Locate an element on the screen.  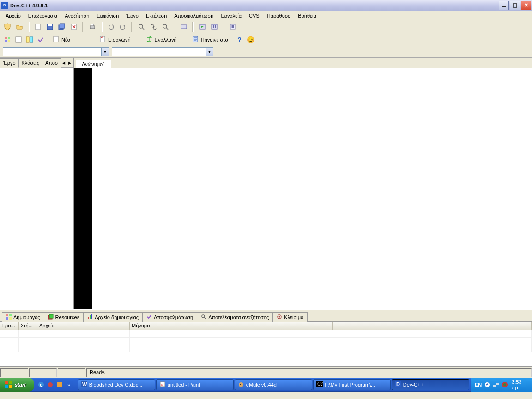
side-tab-scroll-right: ▶ is located at coordinates (70, 63).